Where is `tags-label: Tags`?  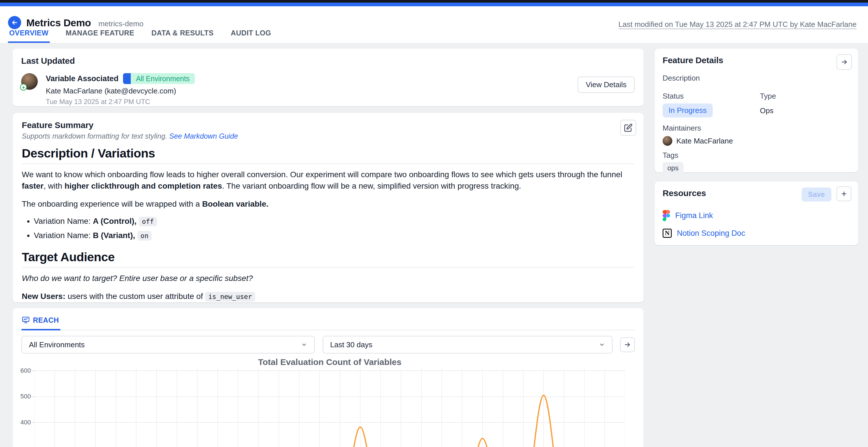 tags-label: Tags is located at coordinates (756, 156).